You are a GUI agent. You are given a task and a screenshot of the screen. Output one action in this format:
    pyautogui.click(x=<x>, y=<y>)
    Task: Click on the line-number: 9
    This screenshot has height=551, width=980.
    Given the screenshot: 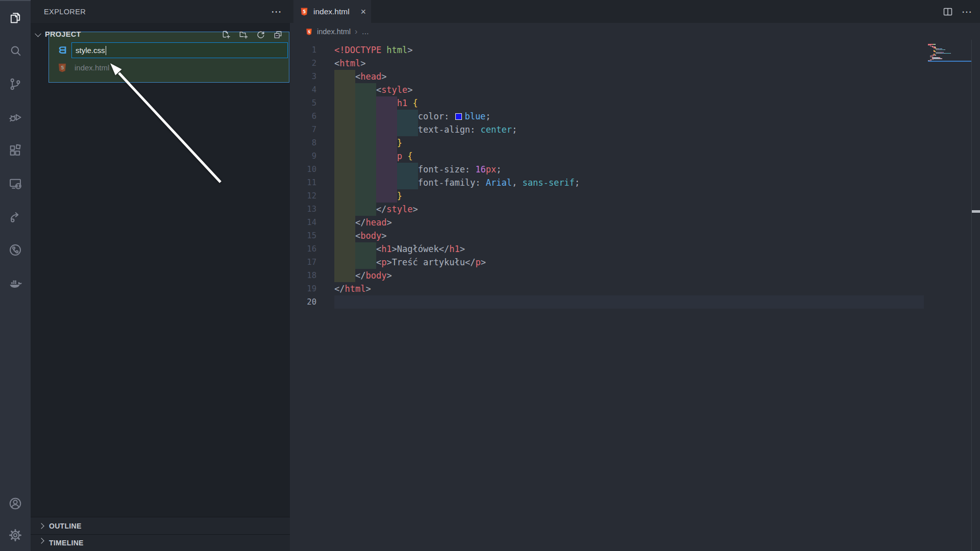 What is the action you would take?
    pyautogui.click(x=303, y=156)
    